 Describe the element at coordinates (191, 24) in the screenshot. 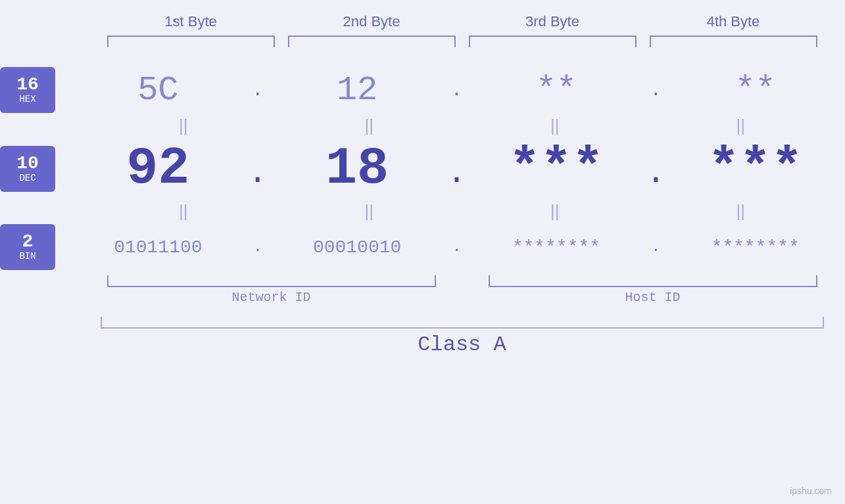

I see `byte1-header: 1st Byte` at that location.